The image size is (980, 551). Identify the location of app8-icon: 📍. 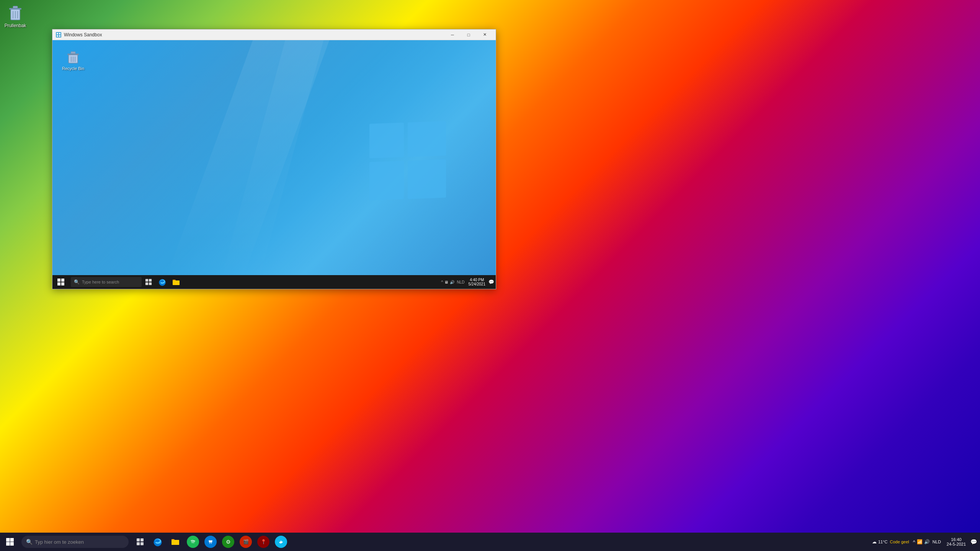
(263, 542).